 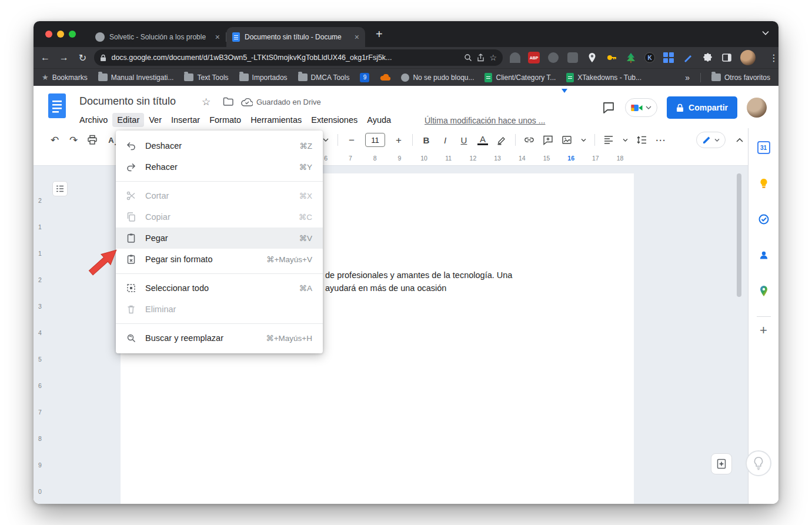 What do you see at coordinates (326, 140) in the screenshot?
I see `styles-chevron-icon` at bounding box center [326, 140].